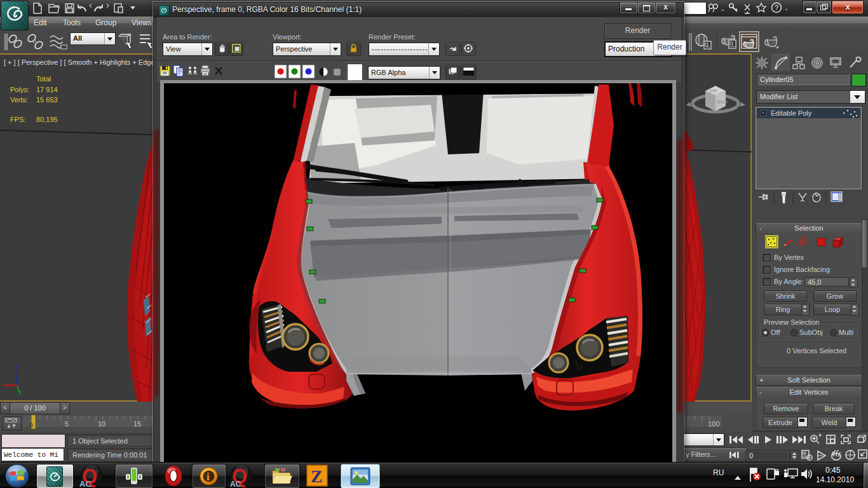  What do you see at coordinates (316, 477) in the screenshot?
I see `svg-text: Z` at bounding box center [316, 477].